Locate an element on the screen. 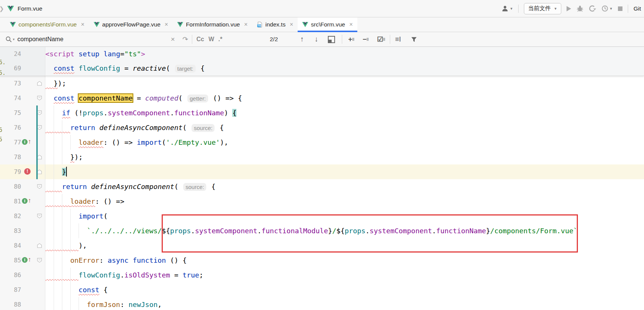 Image resolution: width=644 pixels, height=310 pixels. code-text: formJson: newJson, is located at coordinates (344, 304).